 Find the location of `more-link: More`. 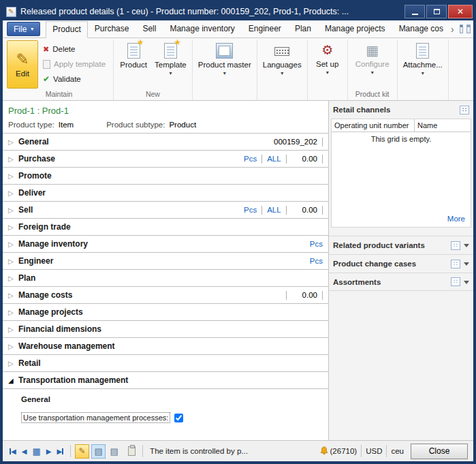

more-link: More is located at coordinates (456, 219).